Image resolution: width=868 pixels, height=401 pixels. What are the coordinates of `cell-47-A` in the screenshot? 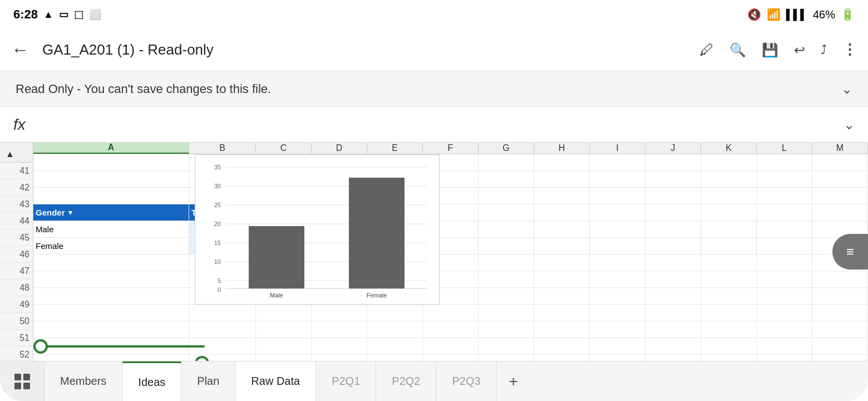 It's located at (111, 263).